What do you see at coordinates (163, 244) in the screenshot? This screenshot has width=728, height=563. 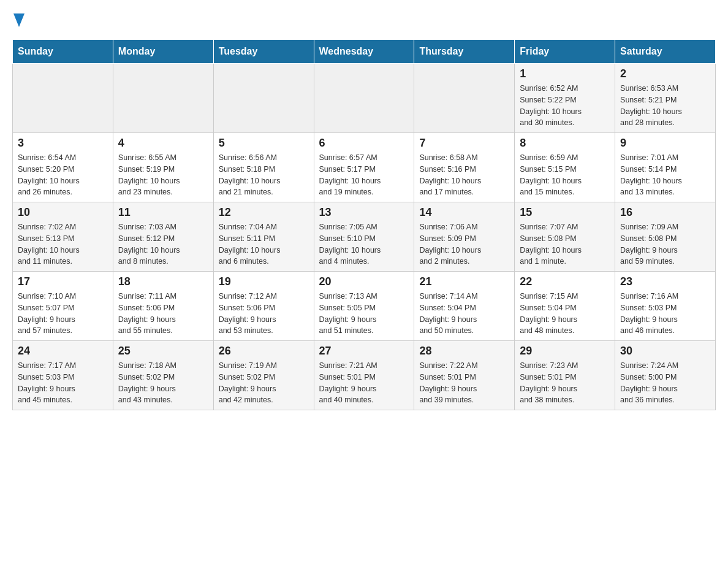 I see `day-info: Sunrise: 7:03 AM Sunset: 5:12 PM Dayligh…` at bounding box center [163, 244].